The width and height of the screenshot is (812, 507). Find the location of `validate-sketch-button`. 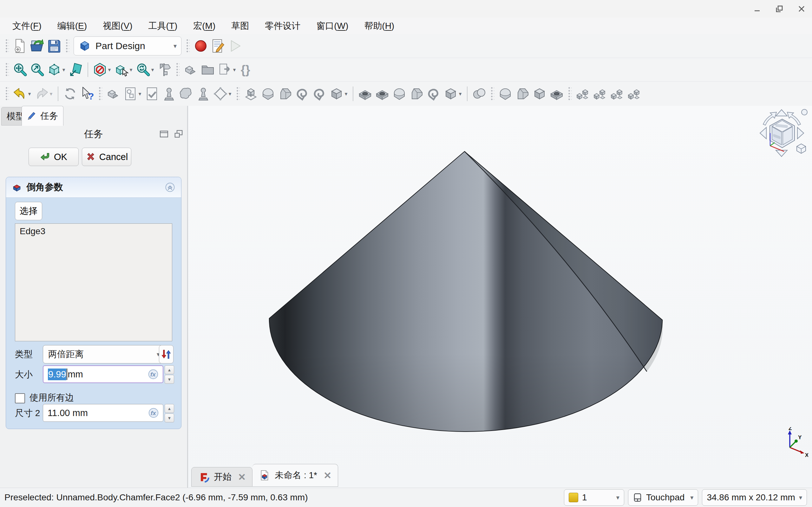

validate-sketch-button is located at coordinates (152, 94).